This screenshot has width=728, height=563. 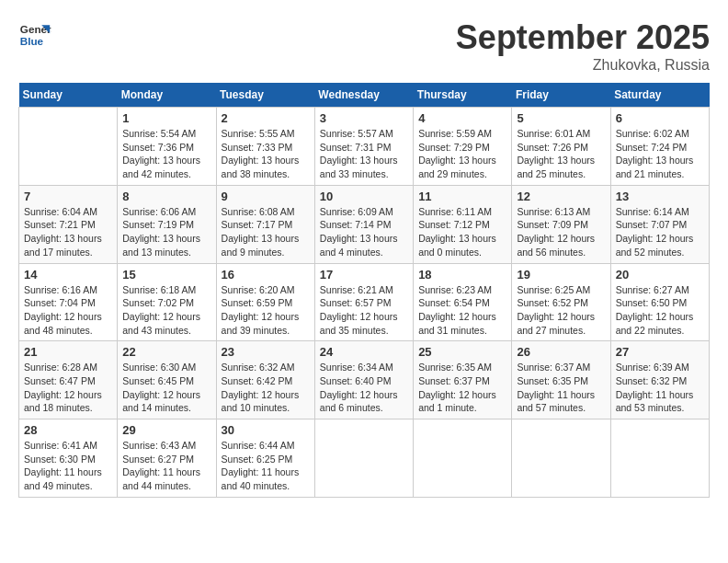 I want to click on weekday-header-row: SundayMondayTuesdayWednesdayThursdayFrid…, so click(x=364, y=96).